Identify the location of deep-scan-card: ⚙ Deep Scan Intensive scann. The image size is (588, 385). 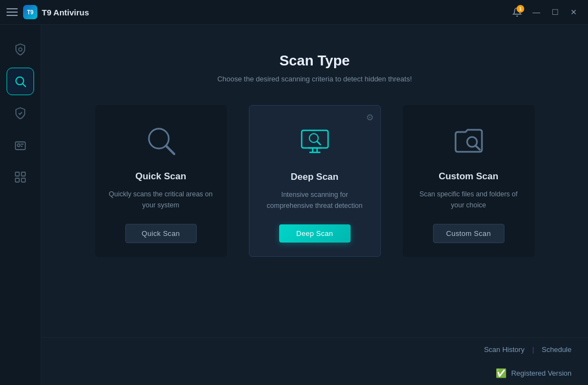
(315, 181).